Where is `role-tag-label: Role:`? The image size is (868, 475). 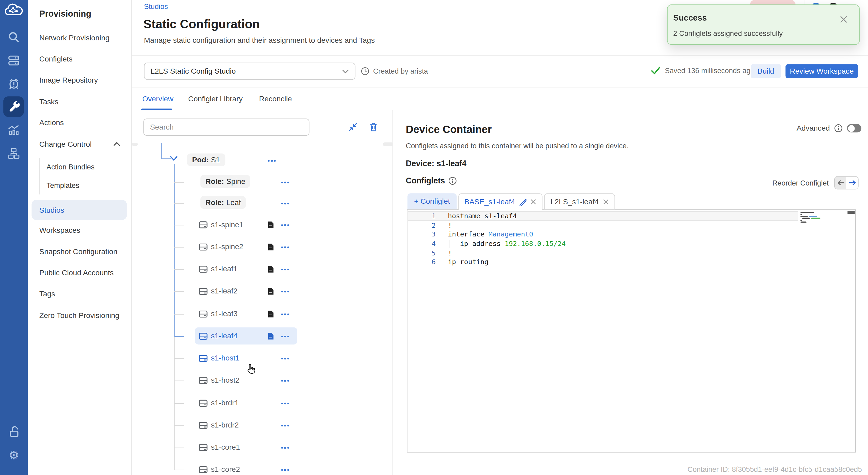 role-tag-label: Role: is located at coordinates (215, 202).